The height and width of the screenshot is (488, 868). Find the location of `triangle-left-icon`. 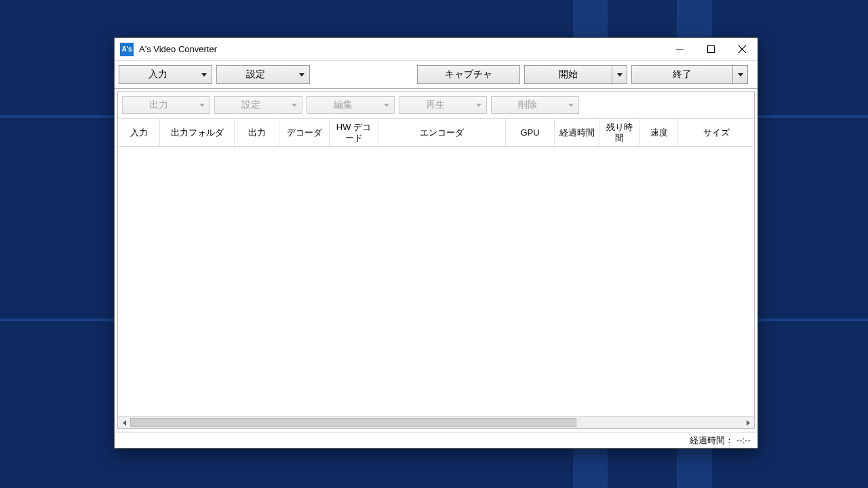

triangle-left-icon is located at coordinates (125, 423).